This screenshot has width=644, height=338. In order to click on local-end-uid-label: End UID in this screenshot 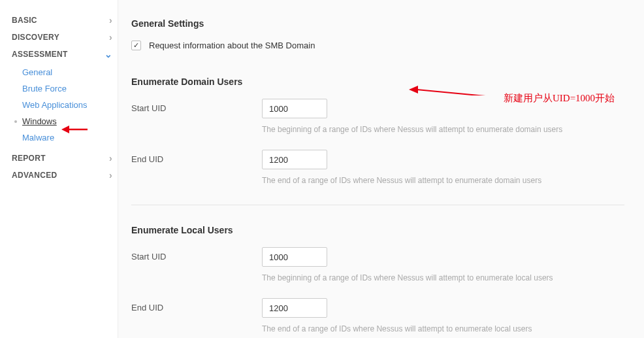, I will do `click(197, 305)`.